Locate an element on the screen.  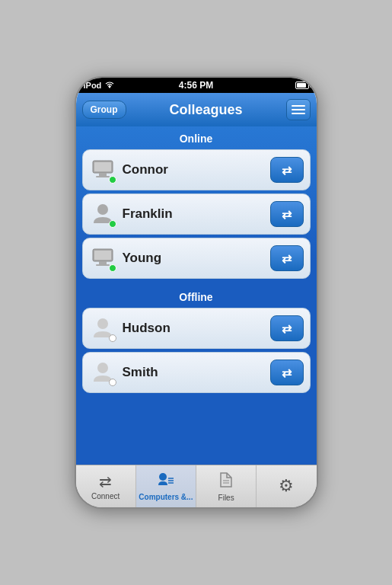
menu-button is located at coordinates (298, 110).